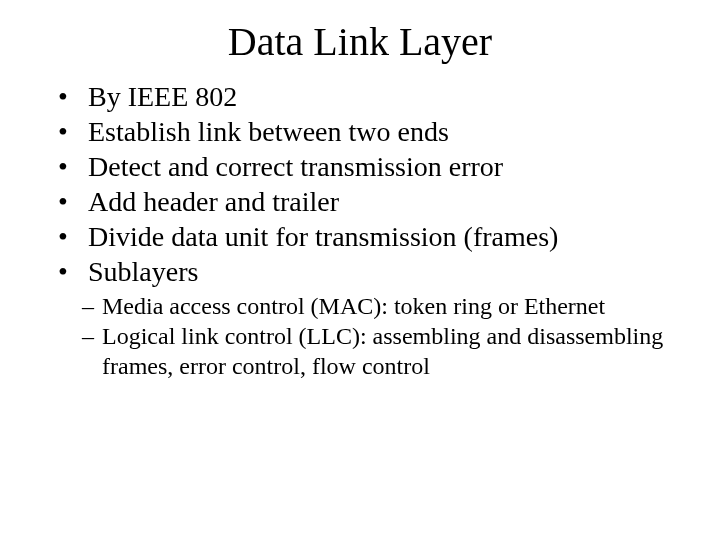 Image resolution: width=720 pixels, height=540 pixels. I want to click on bullet-text: Sublayers, so click(143, 272).